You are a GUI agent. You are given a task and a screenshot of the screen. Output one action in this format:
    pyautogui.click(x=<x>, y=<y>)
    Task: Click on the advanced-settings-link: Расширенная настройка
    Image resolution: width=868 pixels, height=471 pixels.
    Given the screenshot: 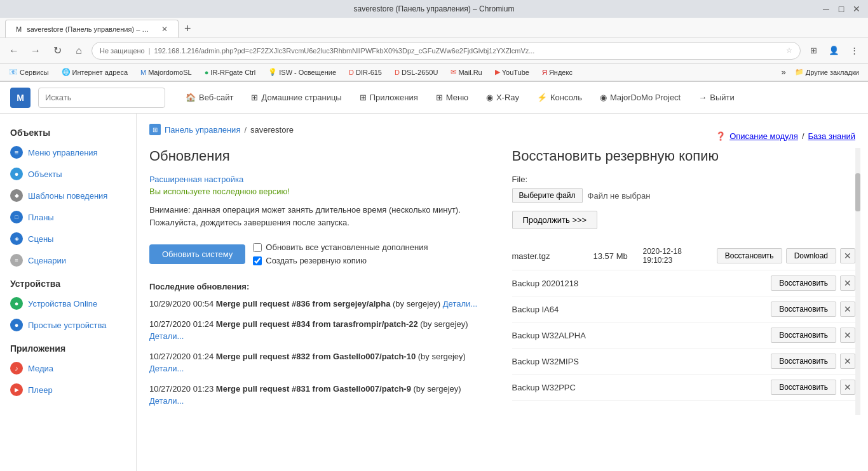 What is the action you would take?
    pyautogui.click(x=196, y=179)
    